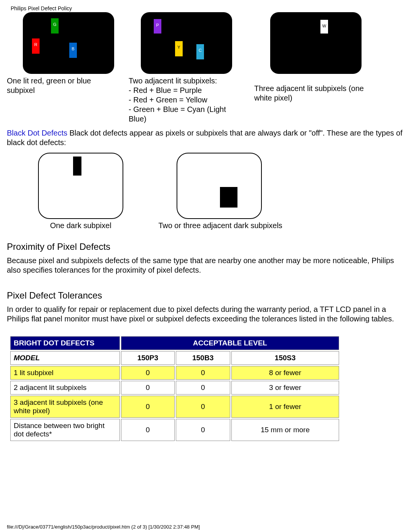  I want to click on table-row: Distance between two bright dot defects*…, so click(175, 430).